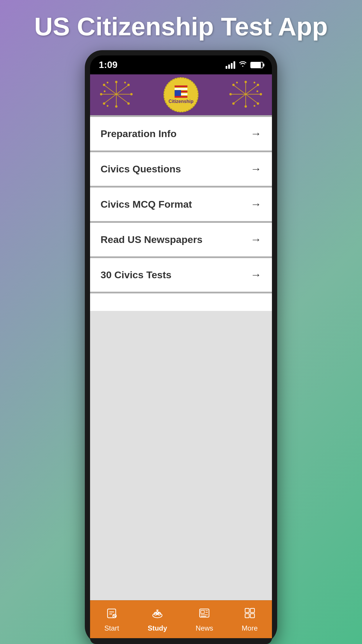  What do you see at coordinates (249, 628) in the screenshot?
I see `tab-more-label: More` at bounding box center [249, 628].